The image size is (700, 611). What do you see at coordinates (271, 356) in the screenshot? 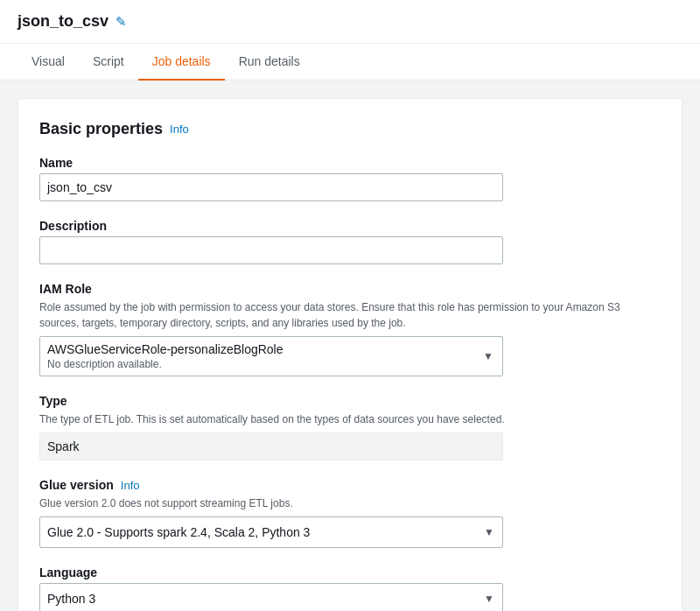
I see `iam-role-select: AWSGlueServiceRole-personalizeBlogRole N…` at bounding box center [271, 356].